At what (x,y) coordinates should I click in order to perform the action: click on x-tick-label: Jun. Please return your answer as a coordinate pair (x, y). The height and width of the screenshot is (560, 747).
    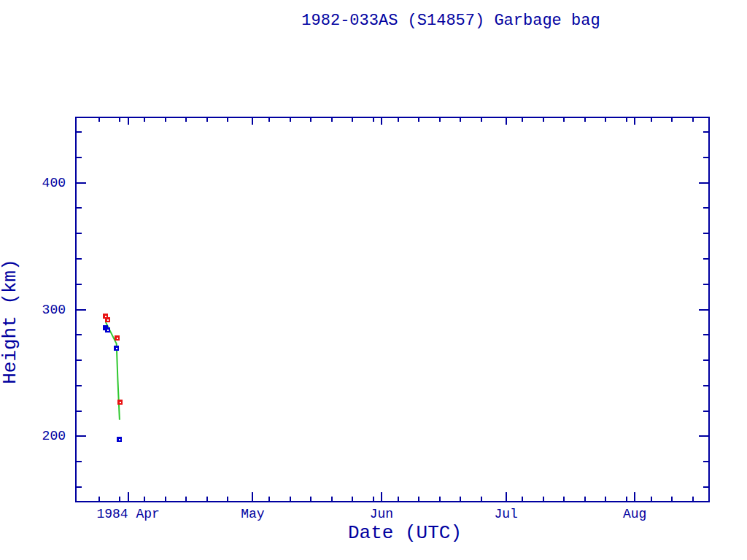
    Looking at the image, I should click on (382, 514).